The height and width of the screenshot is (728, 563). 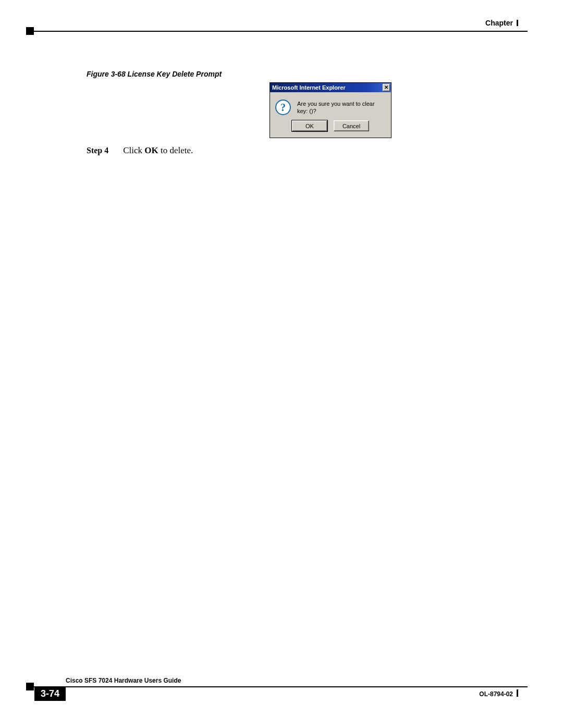 What do you see at coordinates (331, 105) in the screenshot?
I see `dialog-body: ? Are you sure you want to clear key: ()…` at bounding box center [331, 105].